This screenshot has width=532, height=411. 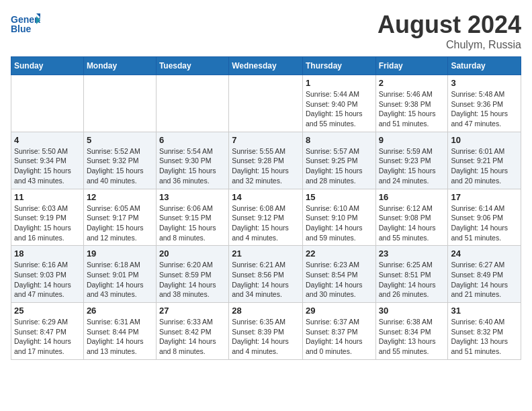 I want to click on day-number: 13, so click(x=192, y=197).